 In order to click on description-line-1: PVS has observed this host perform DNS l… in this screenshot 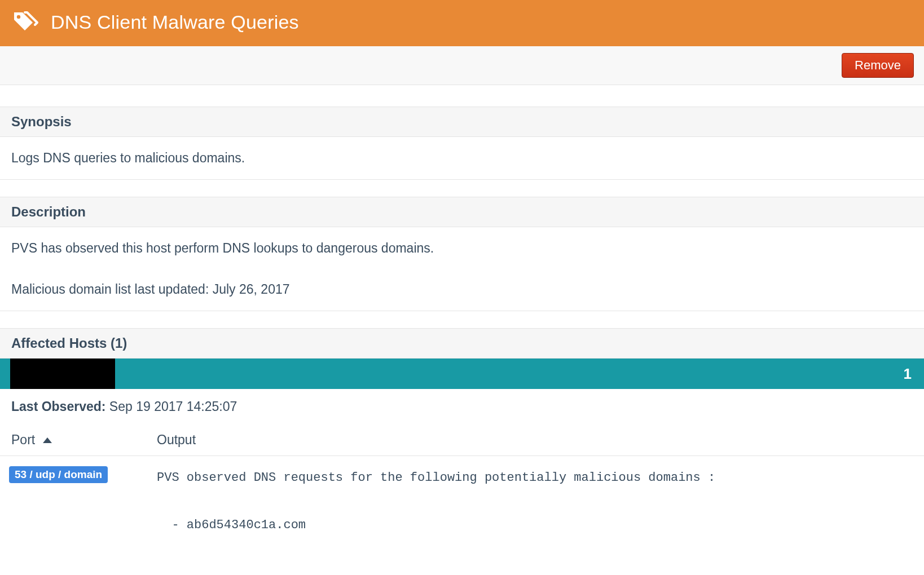, I will do `click(462, 248)`.